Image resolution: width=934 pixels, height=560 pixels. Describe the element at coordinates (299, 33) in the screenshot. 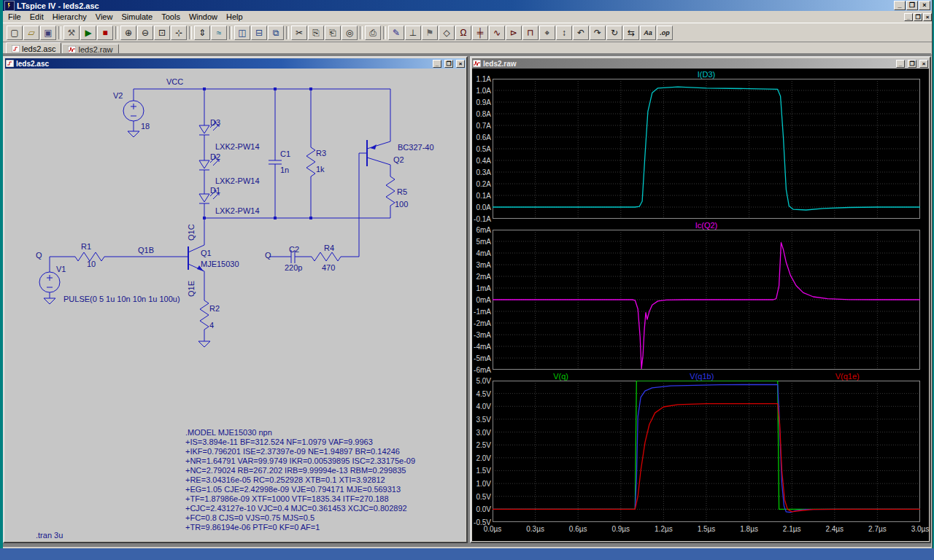

I see `toolbar-cut-icon: ✂` at that location.